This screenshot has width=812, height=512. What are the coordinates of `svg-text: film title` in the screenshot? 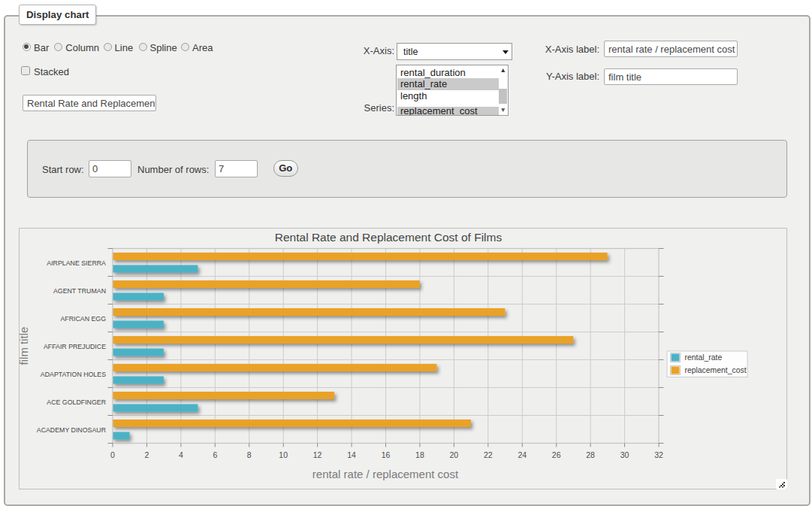 It's located at (24, 346).